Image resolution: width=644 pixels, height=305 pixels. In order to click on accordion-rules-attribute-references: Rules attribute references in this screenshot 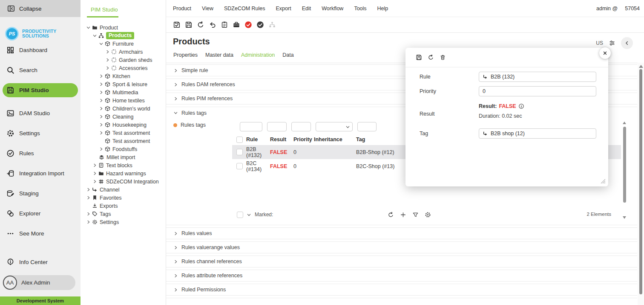, I will do `click(402, 276)`.